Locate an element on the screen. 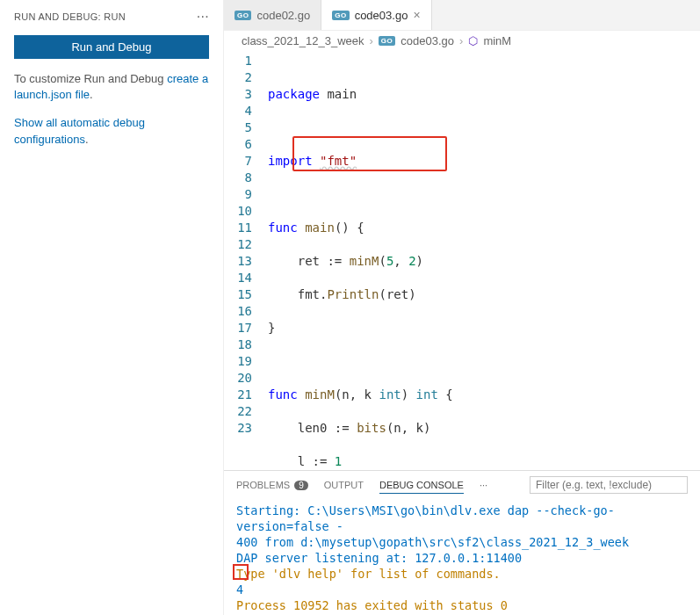 This screenshot has width=700, height=615. breadcrumb: class_2021_12_3_week › GO code03.go › ⬡ … is located at coordinates (462, 40).